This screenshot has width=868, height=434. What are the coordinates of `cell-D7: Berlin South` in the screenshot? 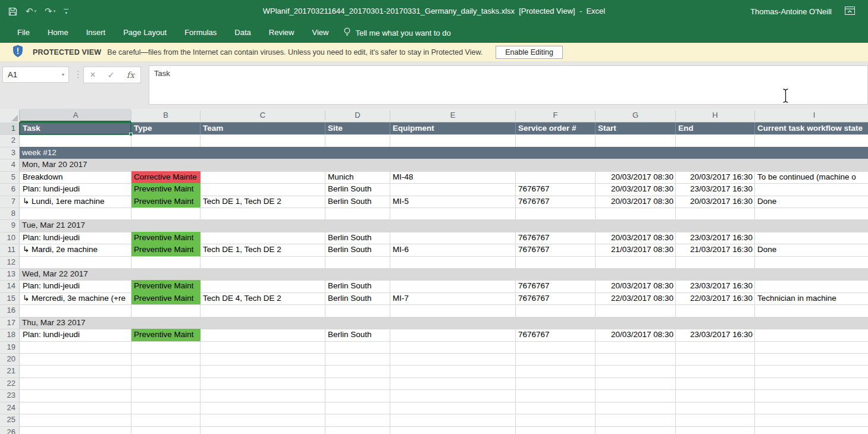 It's located at (358, 202).